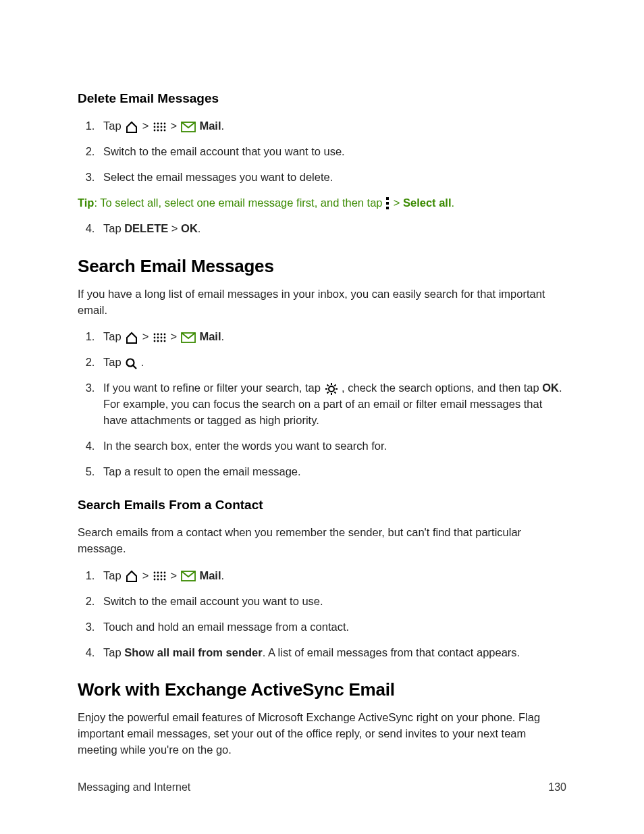  I want to click on page-footer: Messaging and Internet 130, so click(322, 787).